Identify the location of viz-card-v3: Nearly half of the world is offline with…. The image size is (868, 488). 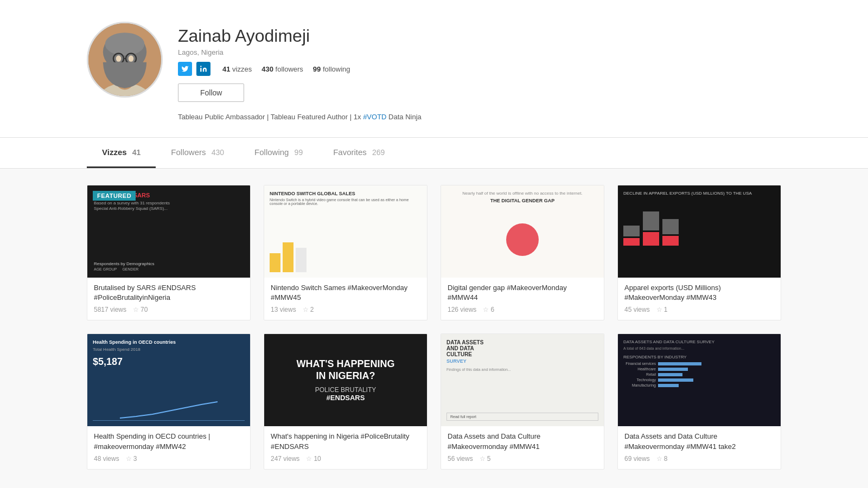
(522, 253).